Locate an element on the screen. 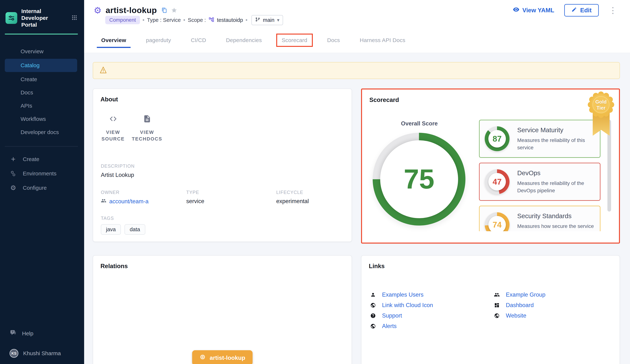 Image resolution: width=630 pixels, height=364 pixels. relations-title: Relations is located at coordinates (222, 262).